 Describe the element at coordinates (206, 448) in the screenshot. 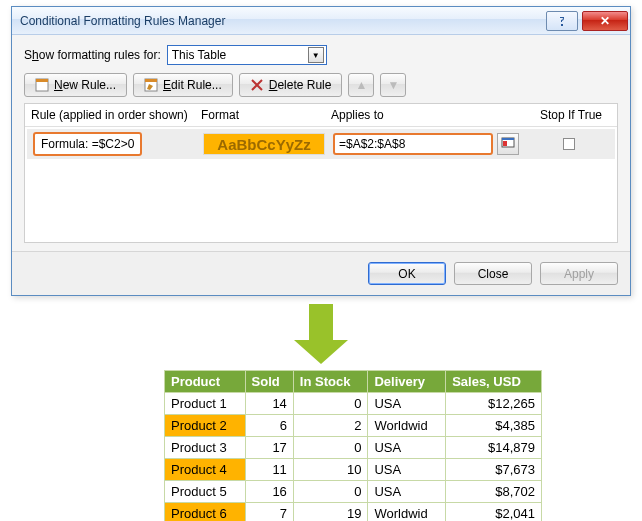

I see `table-cell: Product 3` at that location.